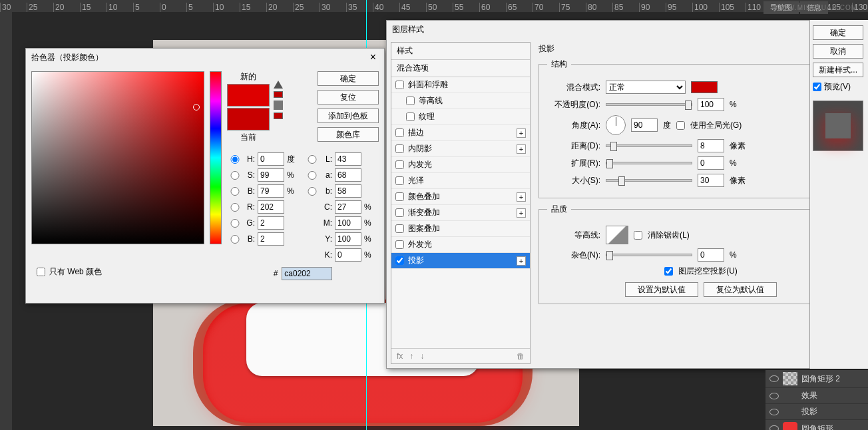  I want to click on input-lab-b, so click(348, 191).